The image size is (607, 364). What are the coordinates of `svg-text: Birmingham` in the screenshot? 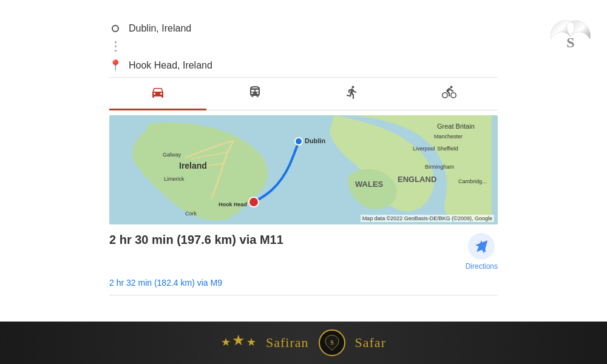 It's located at (439, 167).